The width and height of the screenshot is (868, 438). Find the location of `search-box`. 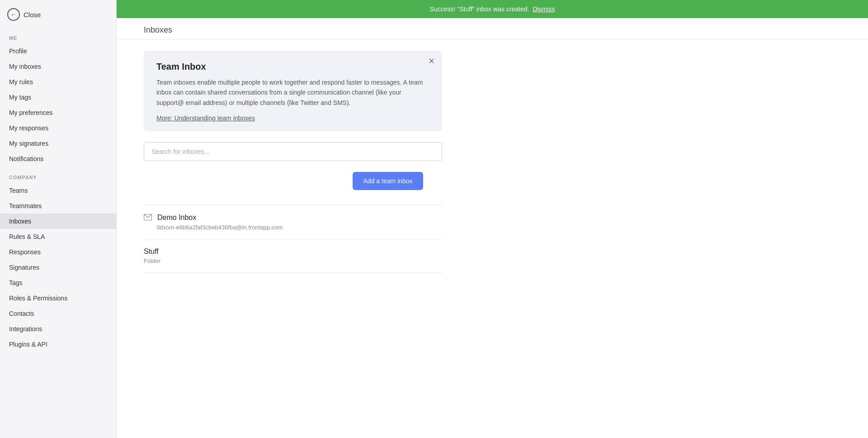

search-box is located at coordinates (293, 152).